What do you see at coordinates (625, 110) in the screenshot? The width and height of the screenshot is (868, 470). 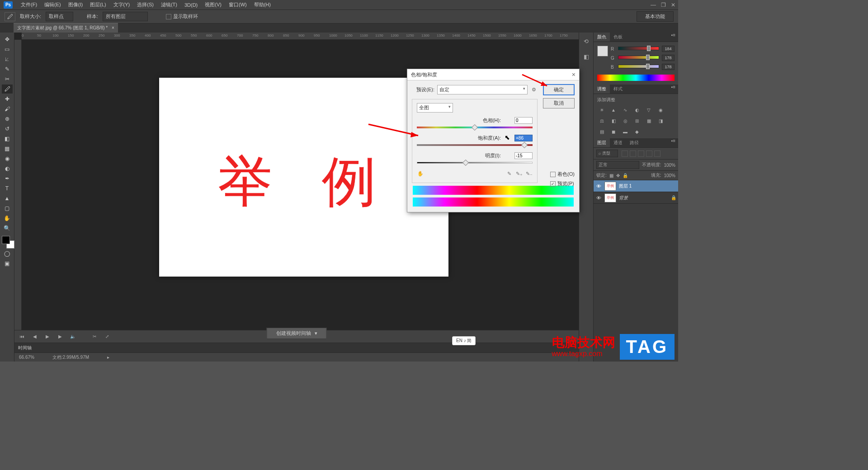 I see `curves-adj-icon: ∿` at bounding box center [625, 110].